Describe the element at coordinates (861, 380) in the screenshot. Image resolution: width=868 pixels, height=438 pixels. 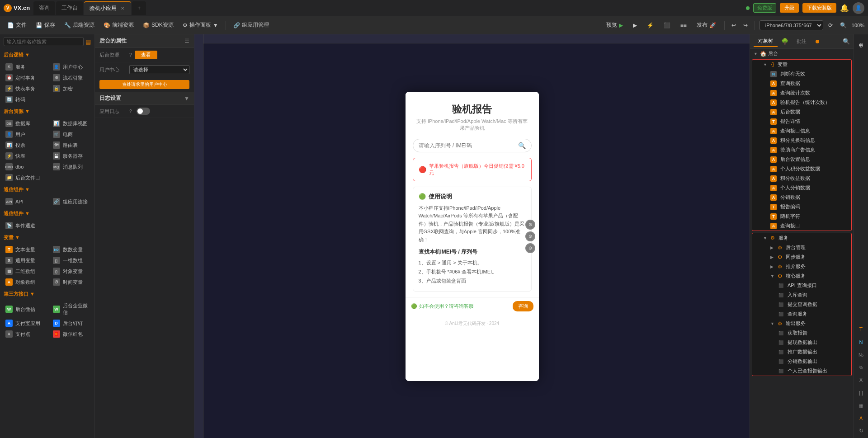
I see `far-right-btn-x: X` at that location.